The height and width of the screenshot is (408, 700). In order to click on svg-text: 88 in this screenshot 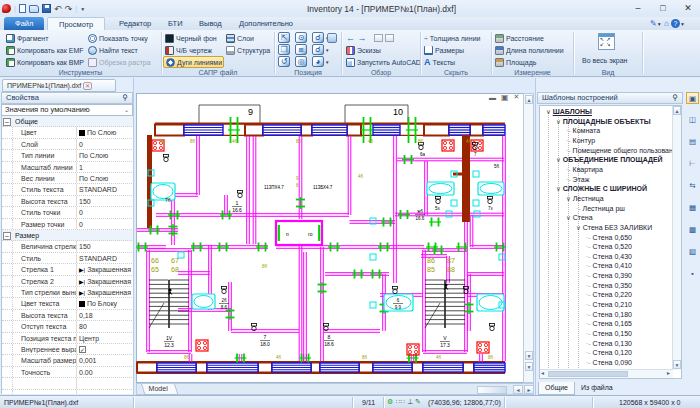, I will do `click(451, 270)`.